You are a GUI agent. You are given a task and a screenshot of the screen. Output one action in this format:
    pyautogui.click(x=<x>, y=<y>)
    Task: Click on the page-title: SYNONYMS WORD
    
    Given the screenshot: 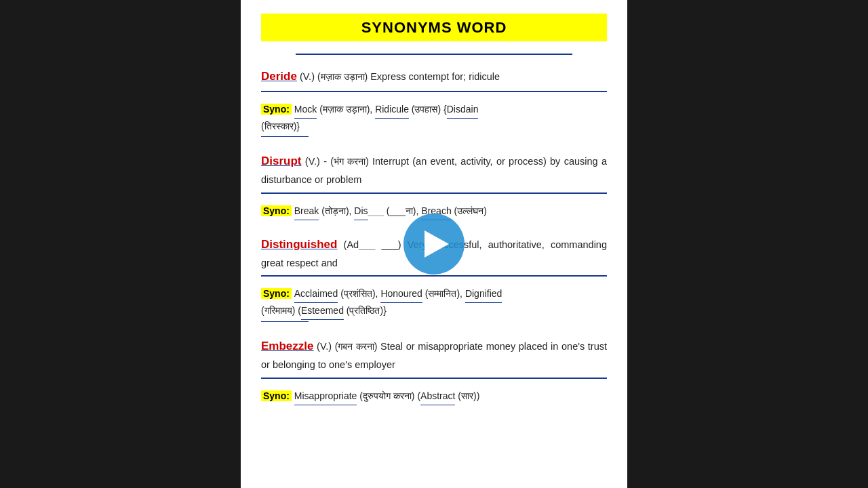 What is the action you would take?
    pyautogui.click(x=434, y=27)
    